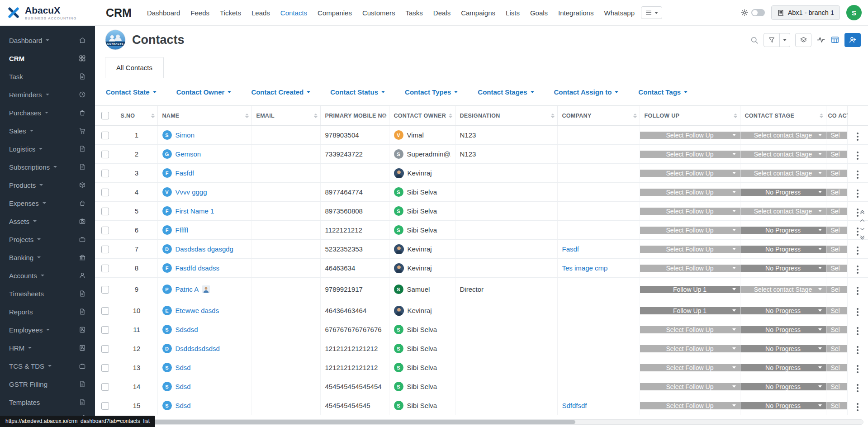  Describe the element at coordinates (539, 13) in the screenshot. I see `top-nav-goals: Goals` at that location.